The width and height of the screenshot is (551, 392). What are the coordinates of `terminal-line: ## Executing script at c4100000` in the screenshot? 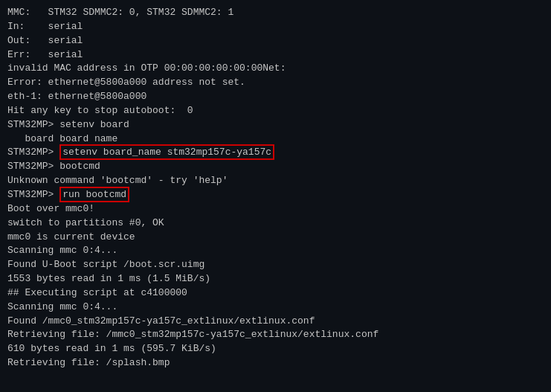 It's located at (275, 293).